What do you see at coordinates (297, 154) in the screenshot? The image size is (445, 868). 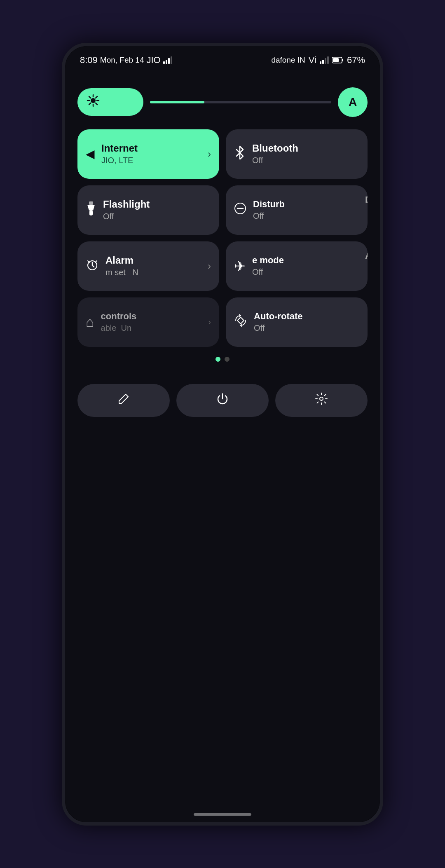 I see `bluetooth-tile: Bluetooth Off` at bounding box center [297, 154].